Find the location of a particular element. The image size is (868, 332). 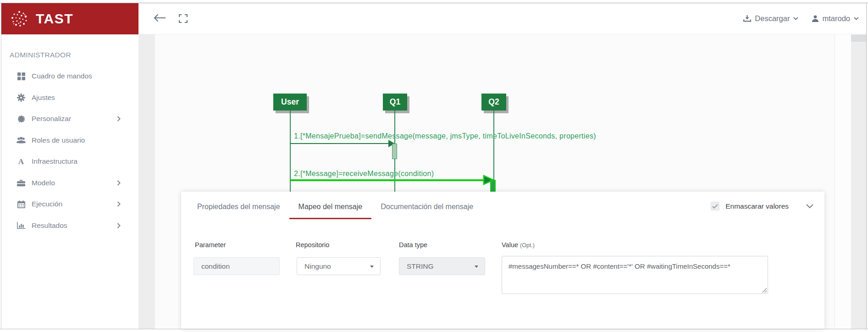

datatype-label: Data type is located at coordinates (413, 245).